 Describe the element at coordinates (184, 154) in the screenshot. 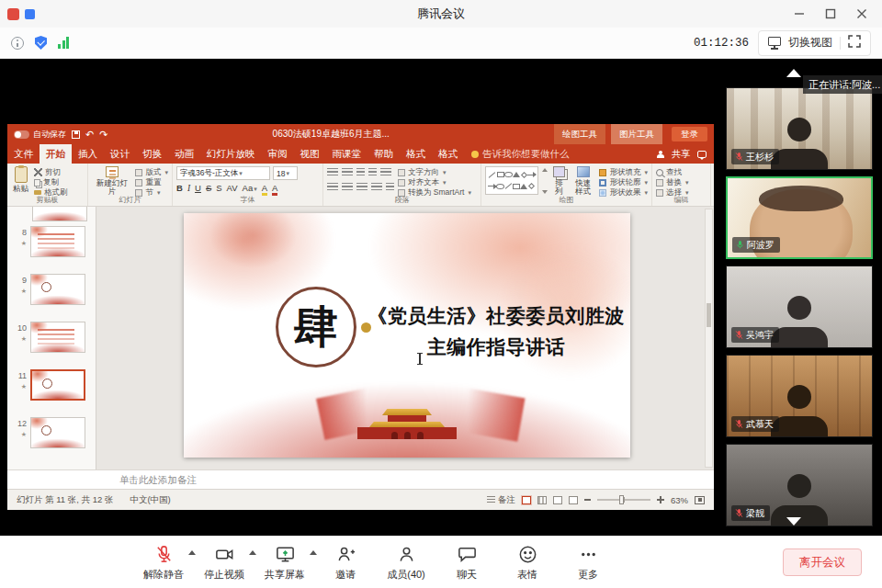

I see `ppt-tab-animations: 动画` at that location.